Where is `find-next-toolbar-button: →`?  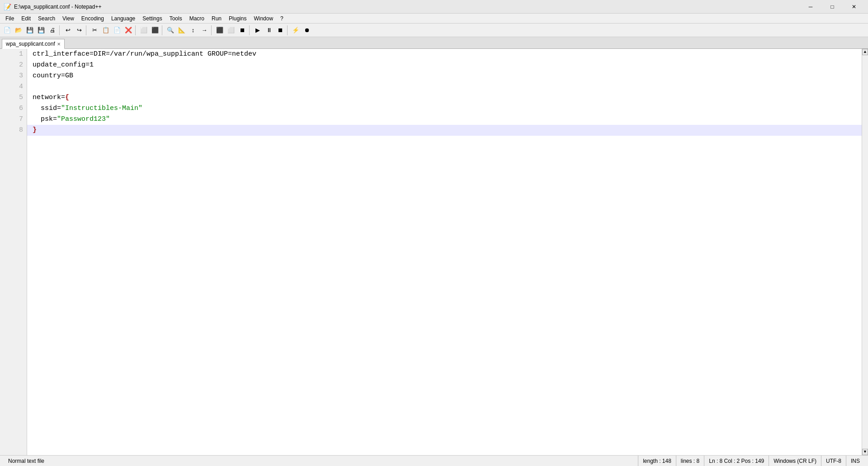 find-next-toolbar-button: → is located at coordinates (204, 30).